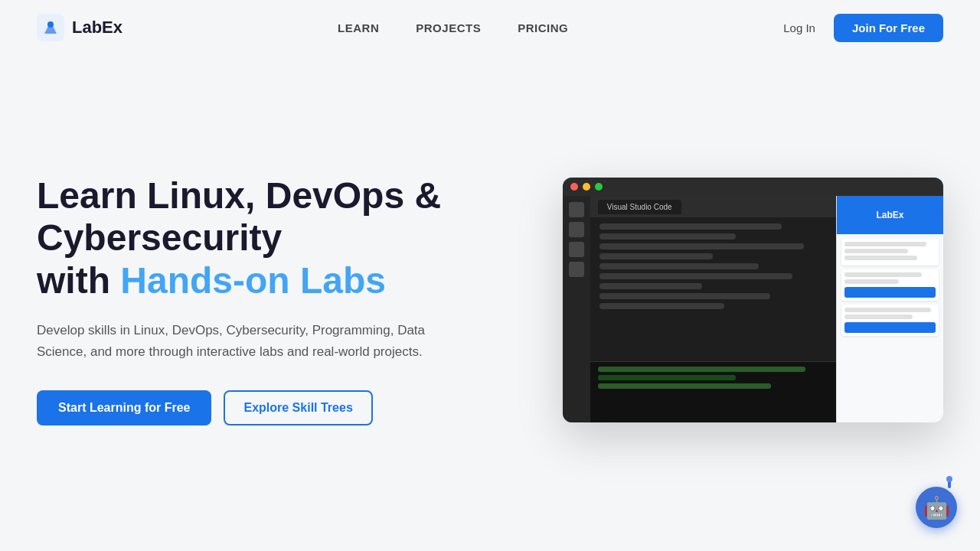 The image size is (980, 551). What do you see at coordinates (78, 280) in the screenshot?
I see `hero-title-line2: with` at bounding box center [78, 280].